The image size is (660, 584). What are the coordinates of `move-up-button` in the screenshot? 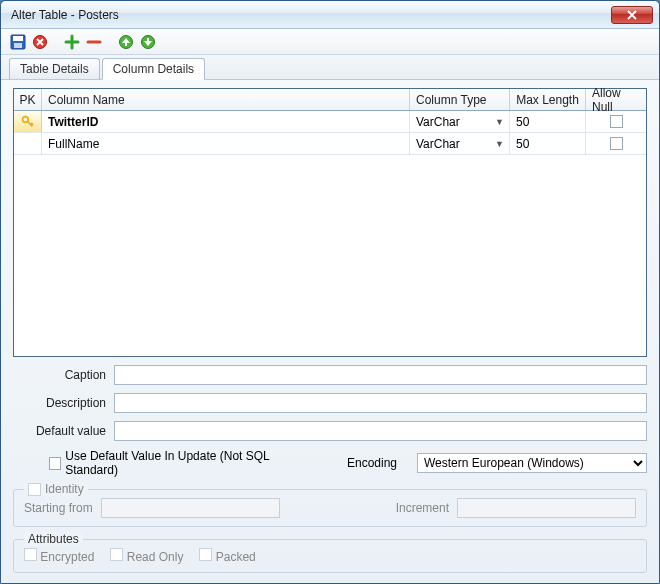 It's located at (126, 42).